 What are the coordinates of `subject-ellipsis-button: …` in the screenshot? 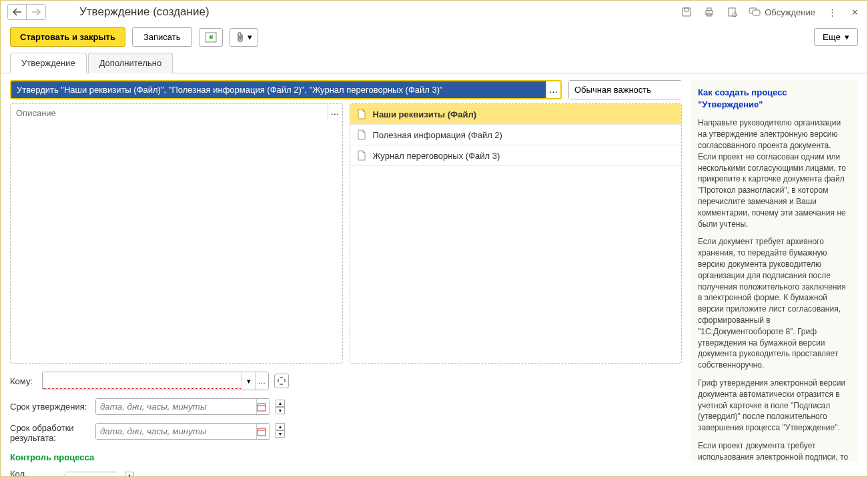 It's located at (553, 89).